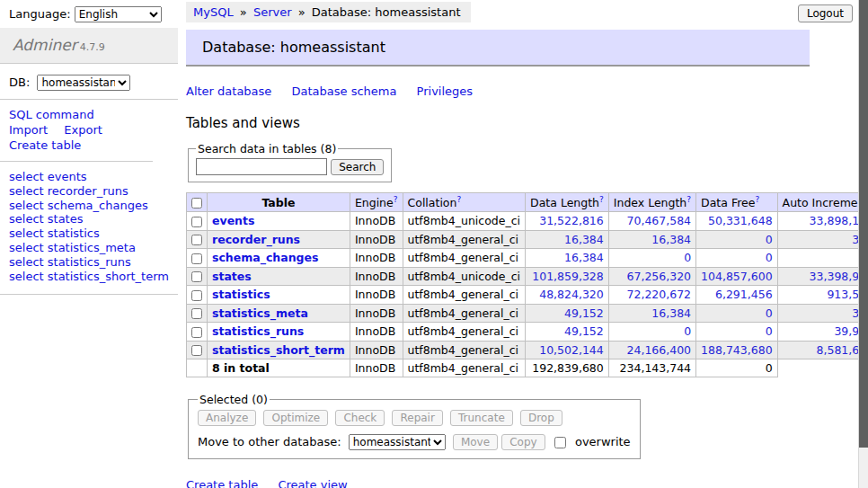 This screenshot has height=488, width=868. What do you see at coordinates (345, 92) in the screenshot?
I see `database-schema-link: Database schema` at bounding box center [345, 92].